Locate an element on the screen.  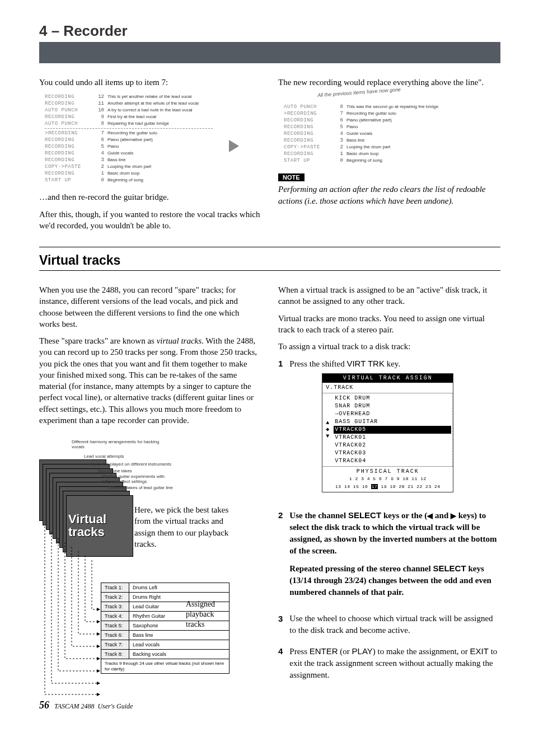
history-row: RECORDING4Guide vocals is located at coordinates (392, 134).